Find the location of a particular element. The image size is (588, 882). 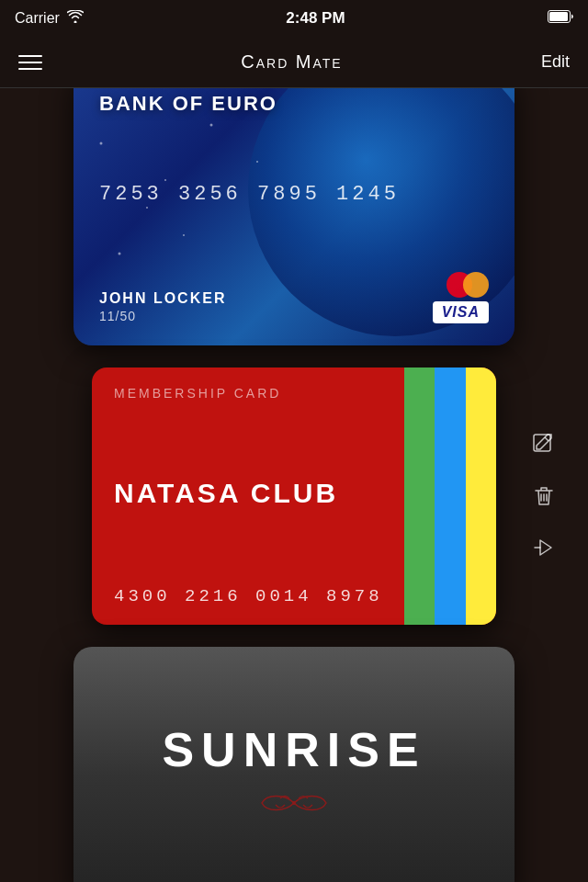

trash-icon is located at coordinates (544, 496).